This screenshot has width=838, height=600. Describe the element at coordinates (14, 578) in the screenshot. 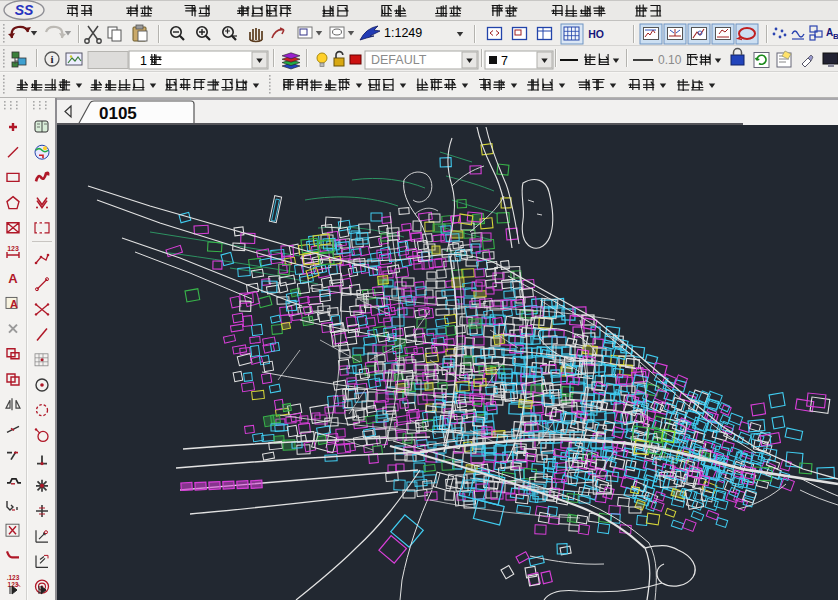

I see `svg-text: .123` at that location.